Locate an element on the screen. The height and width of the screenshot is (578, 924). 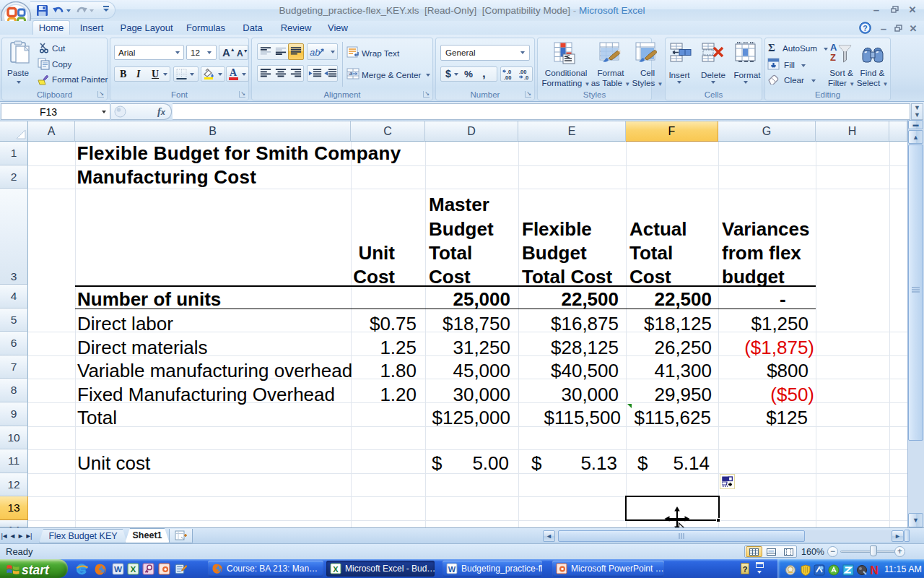
svg-text: a is located at coordinates (351, 74).